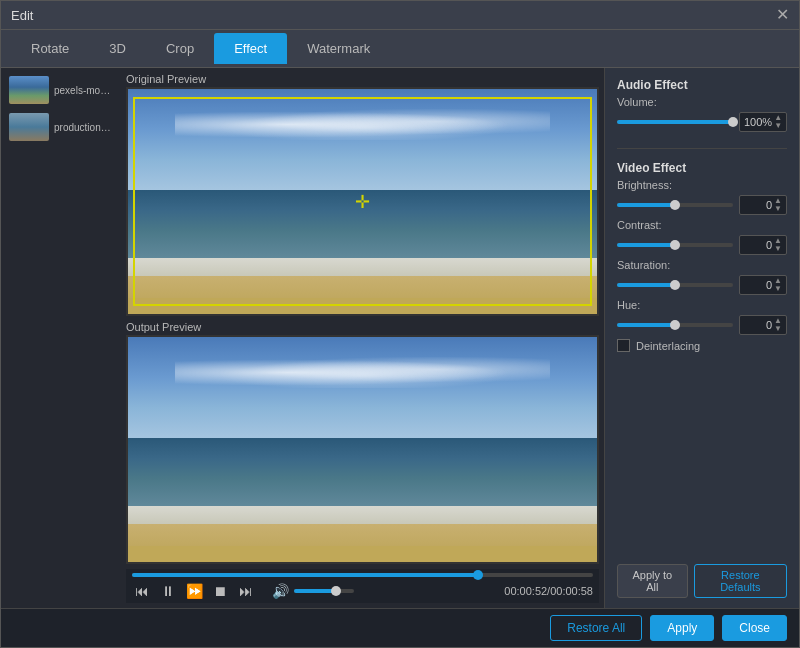 This screenshot has width=800, height=648. What do you see at coordinates (478, 575) in the screenshot?
I see `progress-thumb` at bounding box center [478, 575].